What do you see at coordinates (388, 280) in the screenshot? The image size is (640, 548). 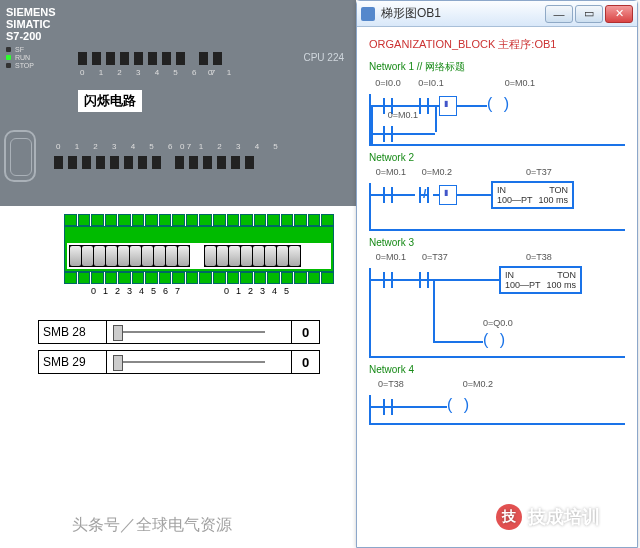 I see `contact-m01-n3` at bounding box center [388, 280].